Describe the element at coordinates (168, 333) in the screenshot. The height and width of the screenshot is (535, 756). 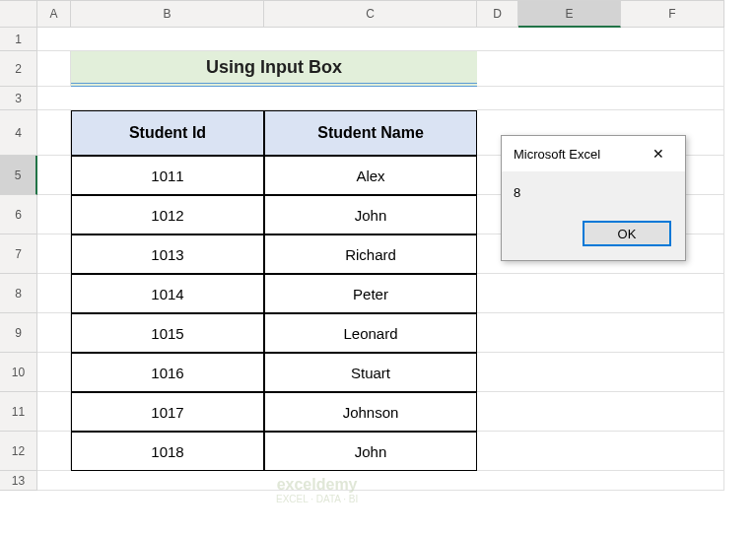
I see `table-cell-id: 1015` at that location.